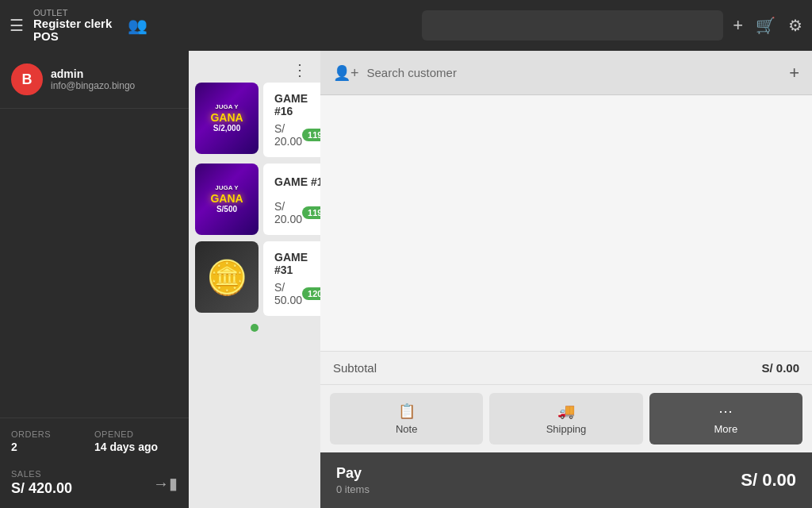 This screenshot has width=812, height=508. Describe the element at coordinates (292, 199) in the screenshot. I see `product-card-game1: GAME #1 ⋮ S/ 20.00 11973` at that location.